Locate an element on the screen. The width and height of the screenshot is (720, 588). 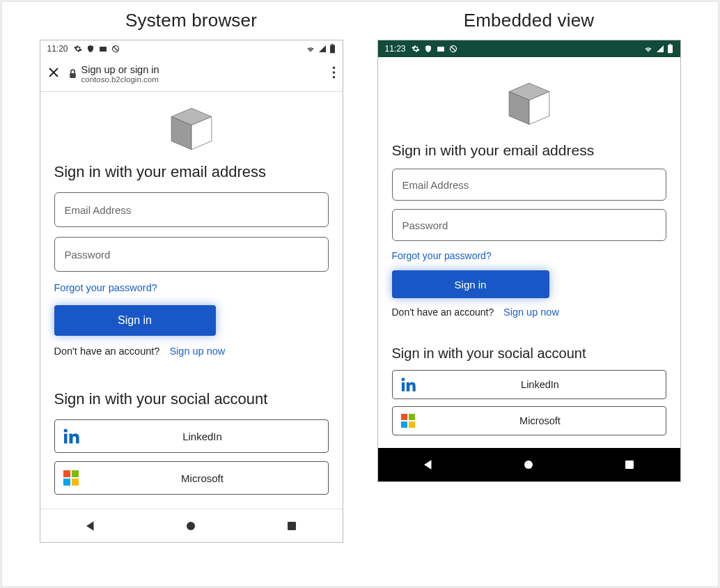
status-time: 11:20 is located at coordinates (58, 49).